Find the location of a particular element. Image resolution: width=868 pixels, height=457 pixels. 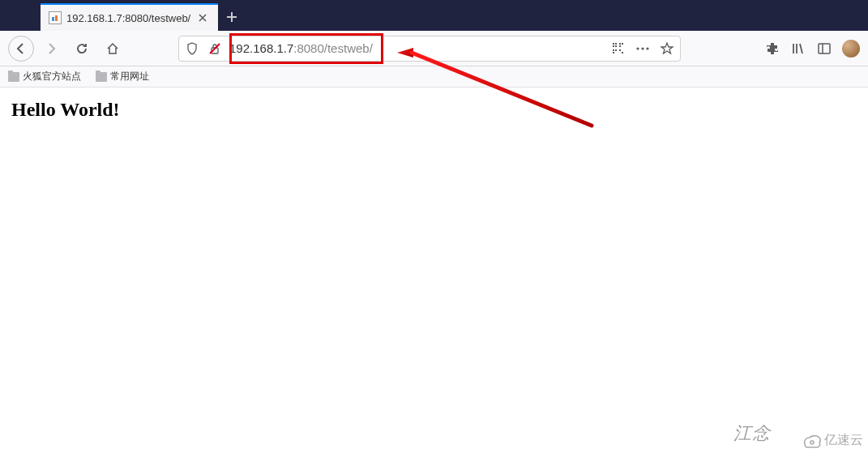

new-tab-button is located at coordinates (232, 17).